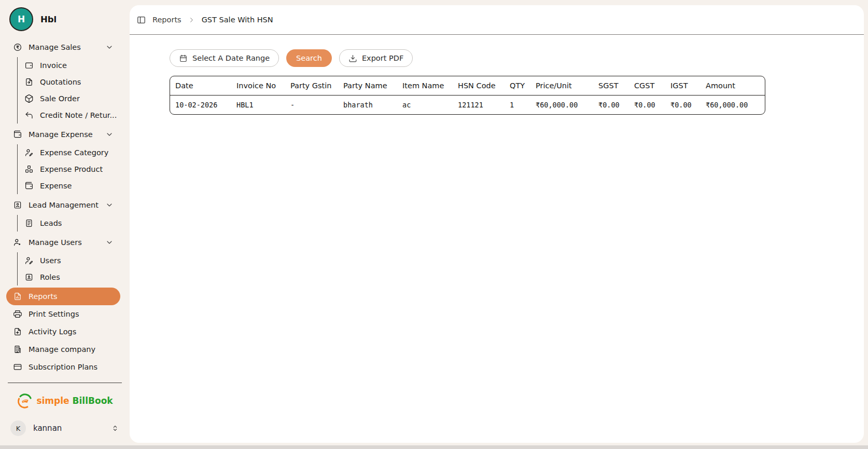  Describe the element at coordinates (65, 383) in the screenshot. I see `sidebar-divider` at that location.